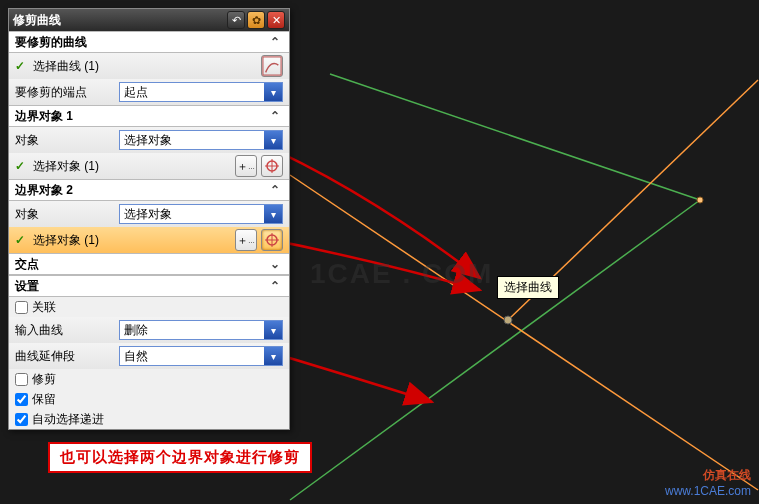  Describe the element at coordinates (44, 308) in the screenshot. I see `assoc-label: 关联` at that location.